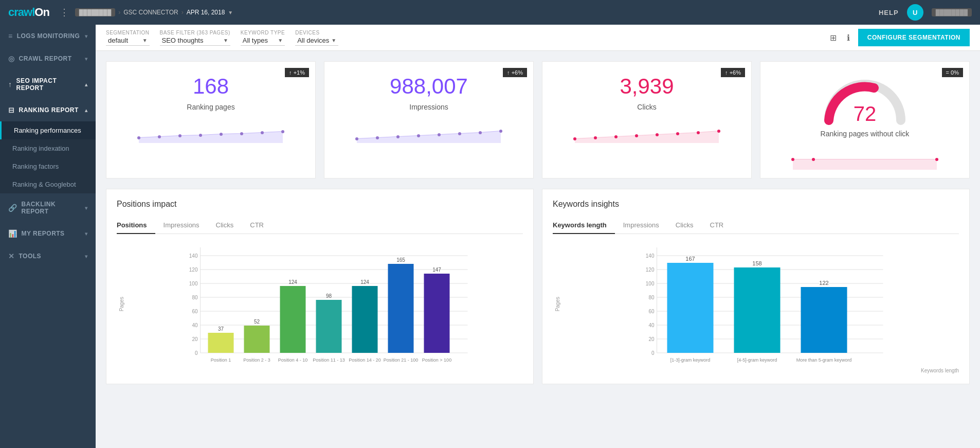 The image size is (980, 448). What do you see at coordinates (653, 353) in the screenshot?
I see `svg-text: 0` at bounding box center [653, 353].